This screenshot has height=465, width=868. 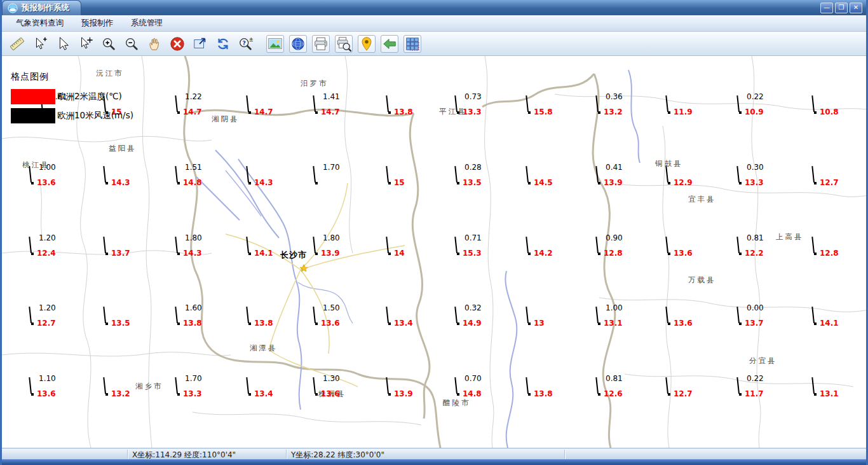 What do you see at coordinates (149, 387) in the screenshot?
I see `city-label: 湘乡市` at bounding box center [149, 387].